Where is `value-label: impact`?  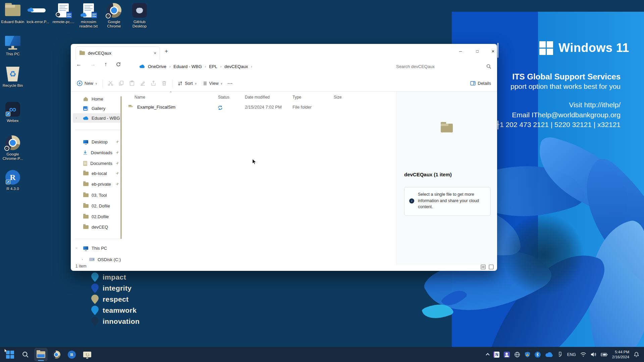
value-label: impact is located at coordinates (114, 277).